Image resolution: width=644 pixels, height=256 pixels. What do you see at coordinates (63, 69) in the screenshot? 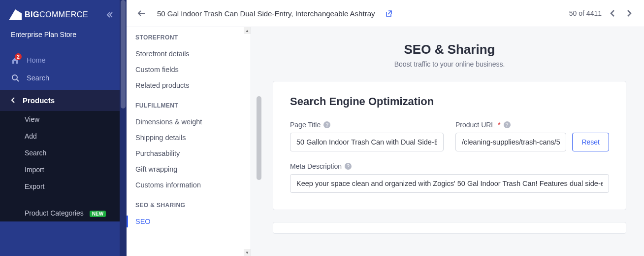
I see `primary-nav: Home 2 Search` at bounding box center [63, 69].